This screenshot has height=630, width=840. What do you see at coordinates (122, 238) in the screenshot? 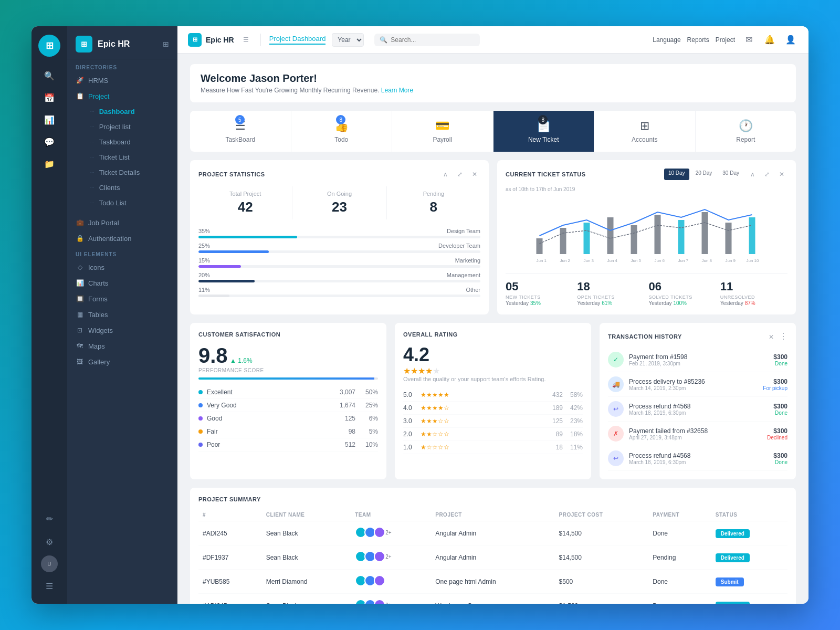
I see `sidebar-item-authentication: 🔒 Authentication` at bounding box center [122, 238].